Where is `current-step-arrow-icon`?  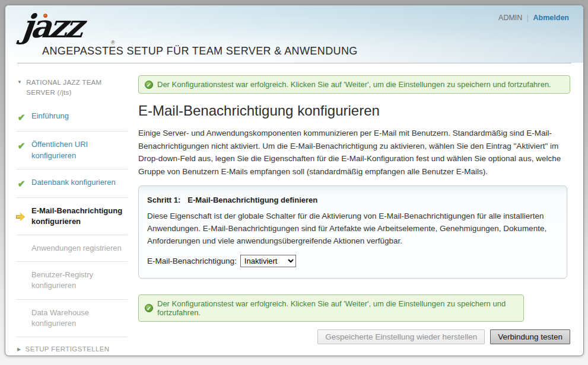 current-step-arrow-icon is located at coordinates (21, 217).